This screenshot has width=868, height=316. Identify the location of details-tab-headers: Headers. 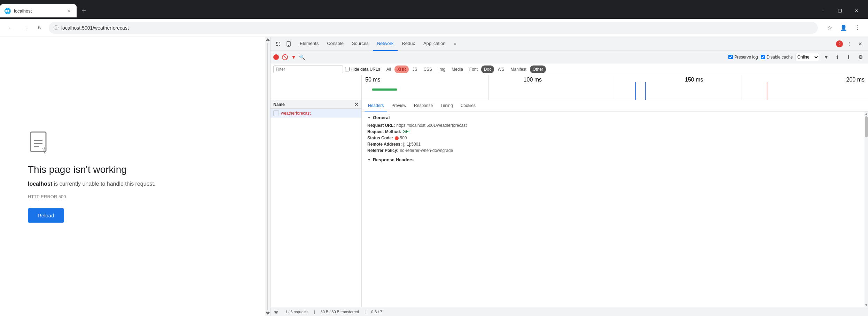
(376, 106).